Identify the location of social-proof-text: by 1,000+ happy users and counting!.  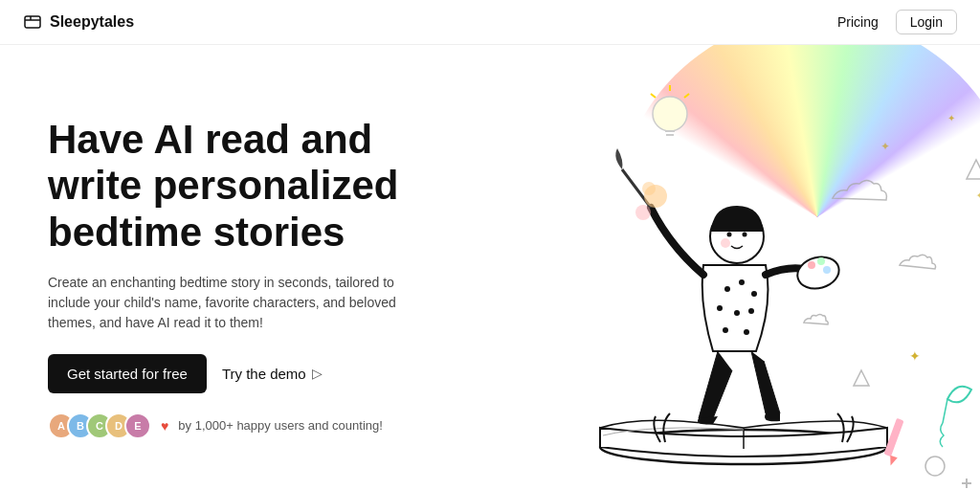
(280, 425).